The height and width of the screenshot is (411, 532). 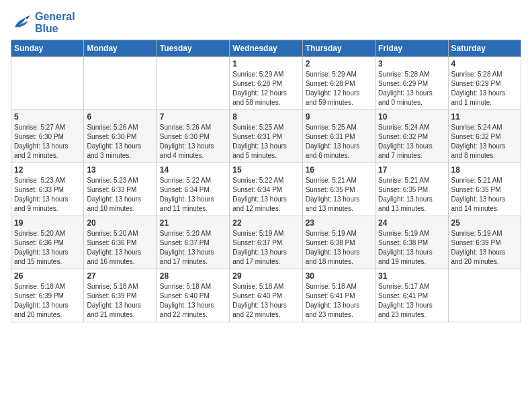 What do you see at coordinates (339, 64) in the screenshot?
I see `day-number: 2` at bounding box center [339, 64].